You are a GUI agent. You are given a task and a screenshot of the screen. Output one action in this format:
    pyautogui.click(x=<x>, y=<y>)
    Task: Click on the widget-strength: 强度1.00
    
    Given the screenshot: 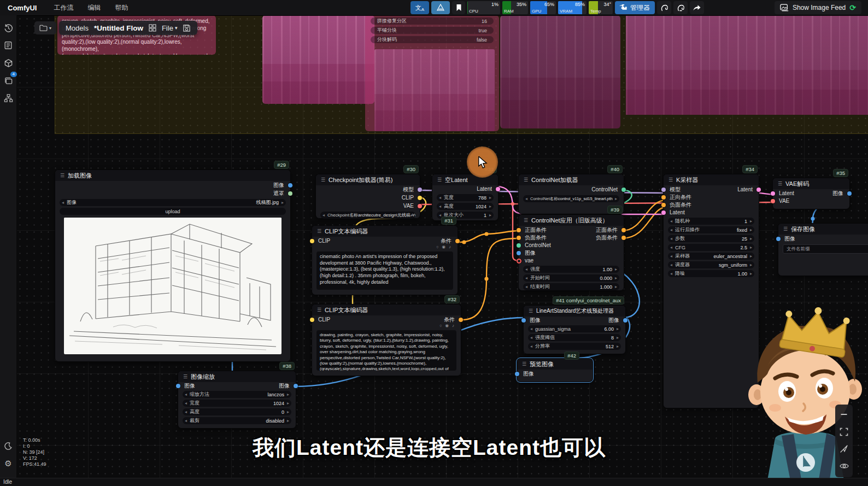 What is the action you would take?
    pyautogui.click(x=571, y=269)
    